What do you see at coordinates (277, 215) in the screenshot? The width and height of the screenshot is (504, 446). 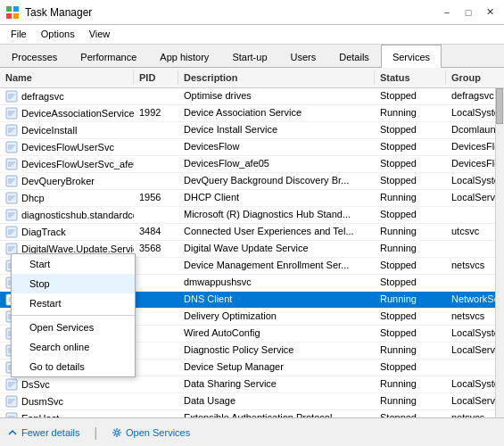 I see `service-description-cell: Microsoft (R) Diagnostics Hub Stand...` at bounding box center [277, 215].